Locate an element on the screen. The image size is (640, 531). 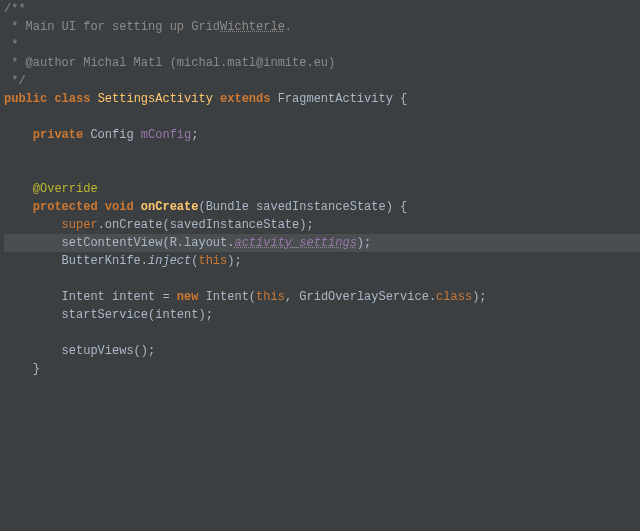
token: activity_settings is located at coordinates (295, 243).